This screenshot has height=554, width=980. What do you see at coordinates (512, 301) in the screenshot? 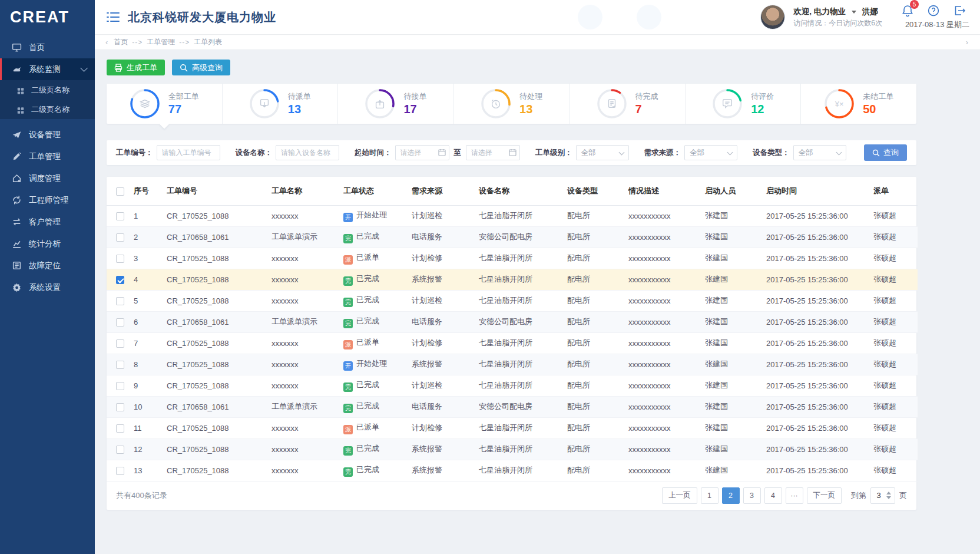
I see `table-row: 5 CR_170525_1088 xxxxxxx 完已完成 计划巡检 七星油脂开…` at bounding box center [512, 301].